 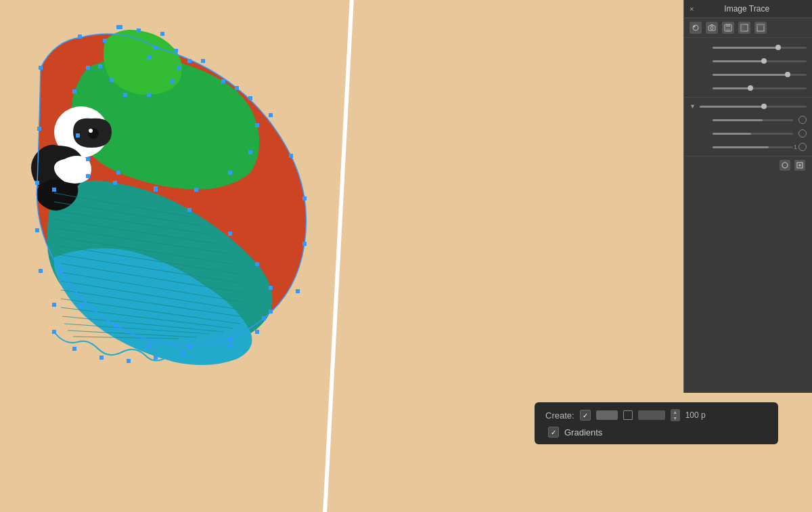 What do you see at coordinates (554, 432) in the screenshot?
I see `gradients-checkbox: ✓` at bounding box center [554, 432].